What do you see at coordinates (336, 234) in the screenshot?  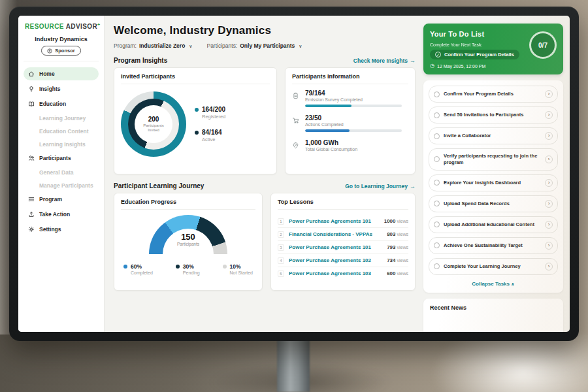 I see `lesson-link: Financial Considerations - VPPAs` at bounding box center [336, 234].